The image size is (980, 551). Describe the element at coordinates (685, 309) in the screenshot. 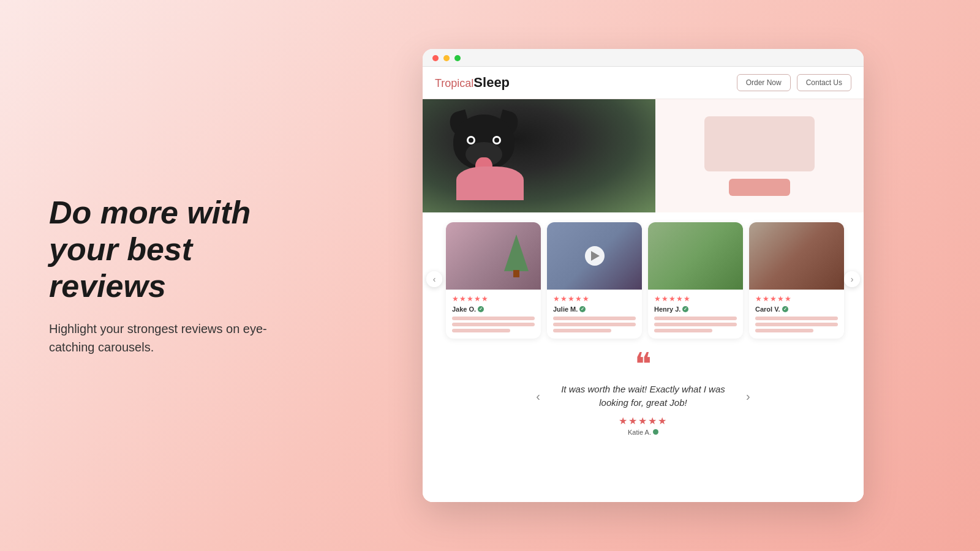

I see `verified-icon-3: ✓` at that location.